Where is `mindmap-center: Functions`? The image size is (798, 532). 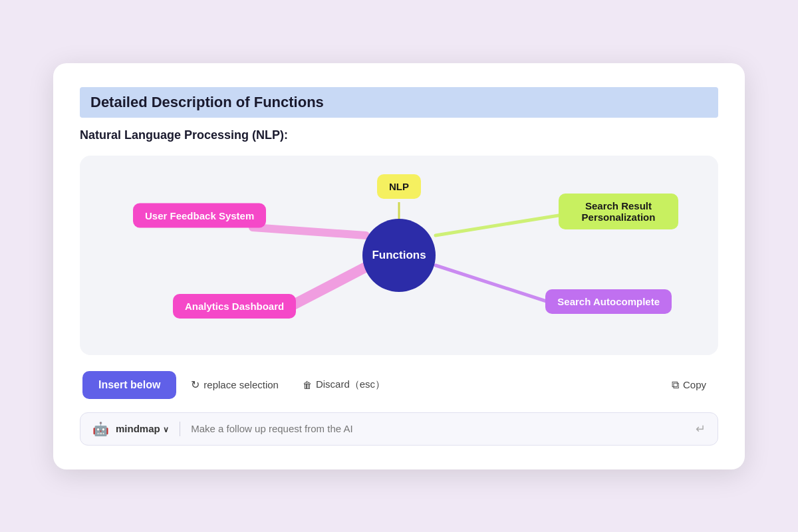 mindmap-center: Functions is located at coordinates (399, 255).